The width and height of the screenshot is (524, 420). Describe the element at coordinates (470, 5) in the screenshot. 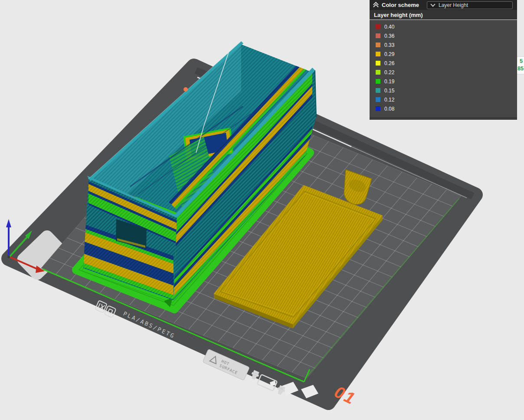

I see `color-scheme-dropdown: Layer Height` at that location.